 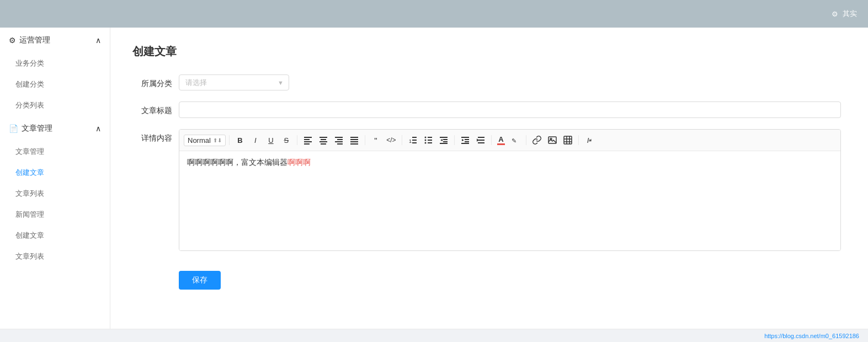 What do you see at coordinates (237, 162) in the screenshot?
I see `editor-text-content: 啊啊啊啊啊啊，富文本编辑器` at bounding box center [237, 162].